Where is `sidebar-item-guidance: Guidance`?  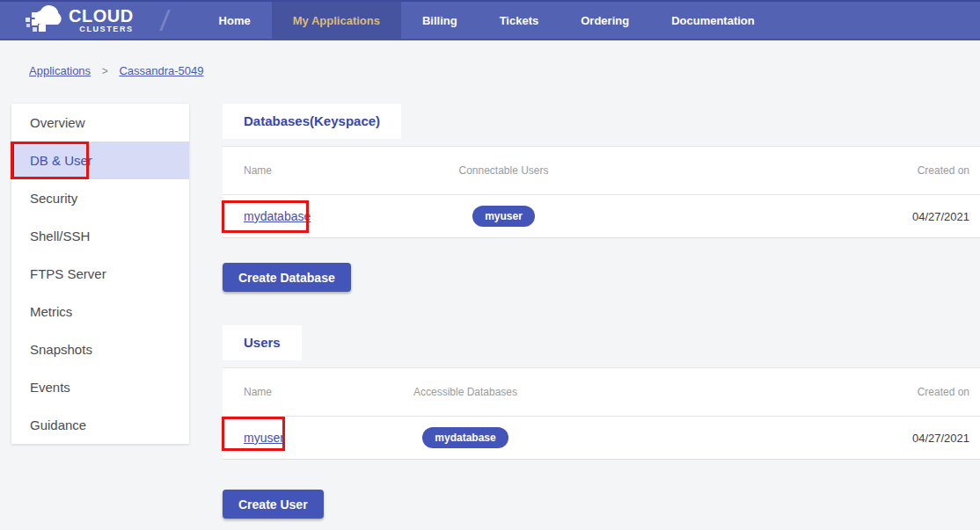
sidebar-item-guidance: Guidance is located at coordinates (100, 425).